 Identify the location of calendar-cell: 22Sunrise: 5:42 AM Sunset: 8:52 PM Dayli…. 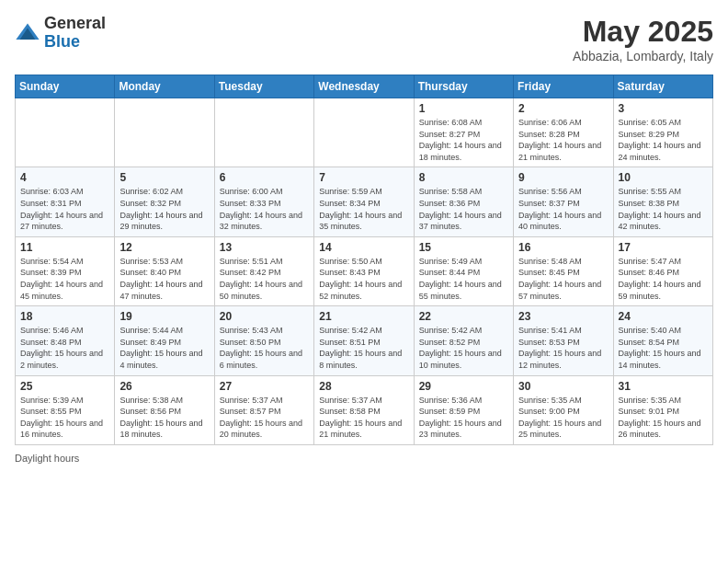
(463, 340).